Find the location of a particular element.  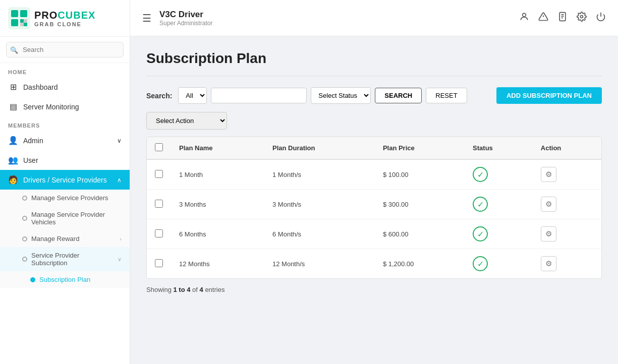

showing-text: Showing 1 to 4 of 4 entries is located at coordinates (374, 289).